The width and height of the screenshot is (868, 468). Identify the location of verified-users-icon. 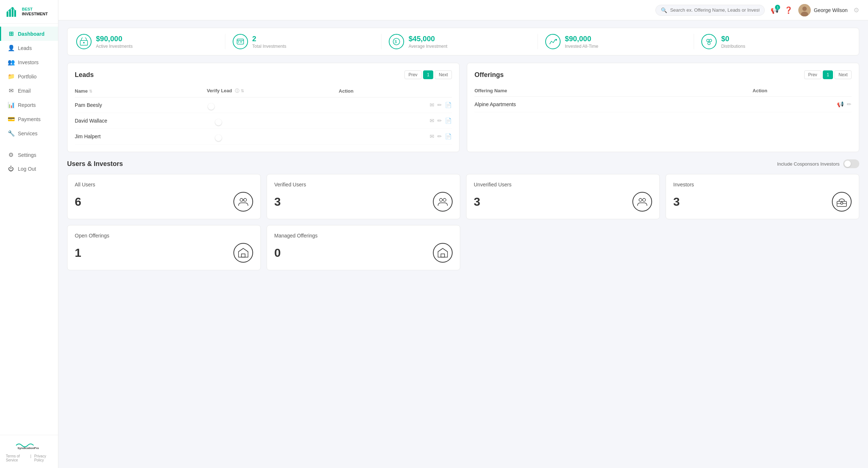
(443, 202).